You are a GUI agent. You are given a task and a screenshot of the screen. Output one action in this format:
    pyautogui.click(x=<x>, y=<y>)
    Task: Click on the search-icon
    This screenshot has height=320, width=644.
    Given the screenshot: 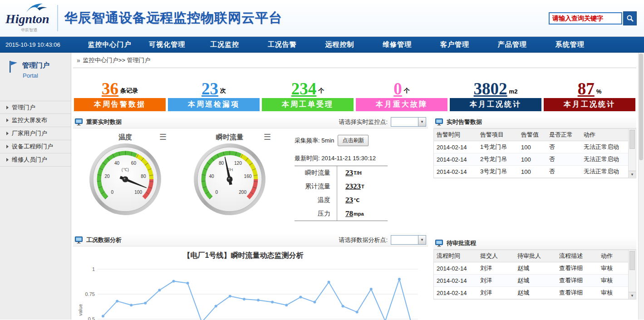 What is the action you would take?
    pyautogui.click(x=630, y=18)
    